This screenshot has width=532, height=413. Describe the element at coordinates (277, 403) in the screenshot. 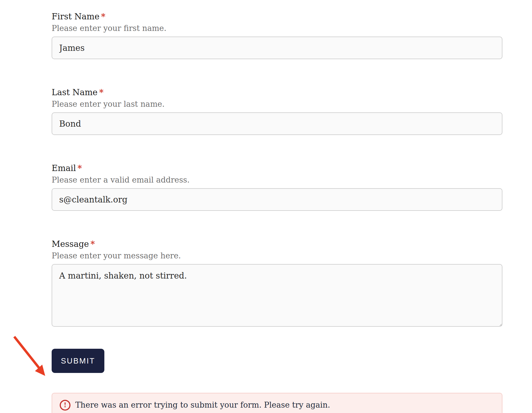

I see `form-error-banner: ! There was an error trying to submit yo…` at that location.